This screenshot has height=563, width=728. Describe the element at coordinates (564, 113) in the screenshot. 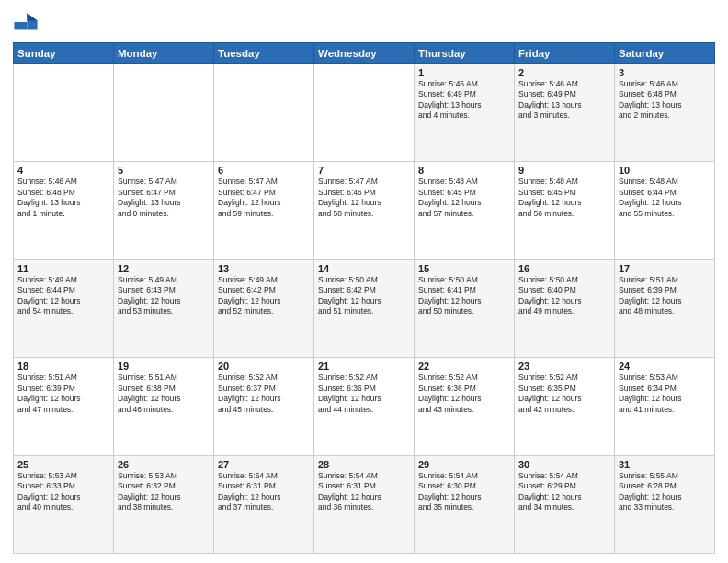

I see `day-cell: 2Sunrise: 5:46 AM Sunset: 6:49 PM Daylig…` at that location.